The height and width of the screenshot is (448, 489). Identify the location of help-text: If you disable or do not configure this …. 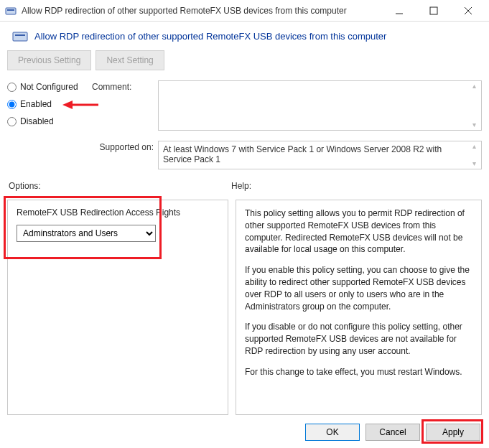
(359, 339).